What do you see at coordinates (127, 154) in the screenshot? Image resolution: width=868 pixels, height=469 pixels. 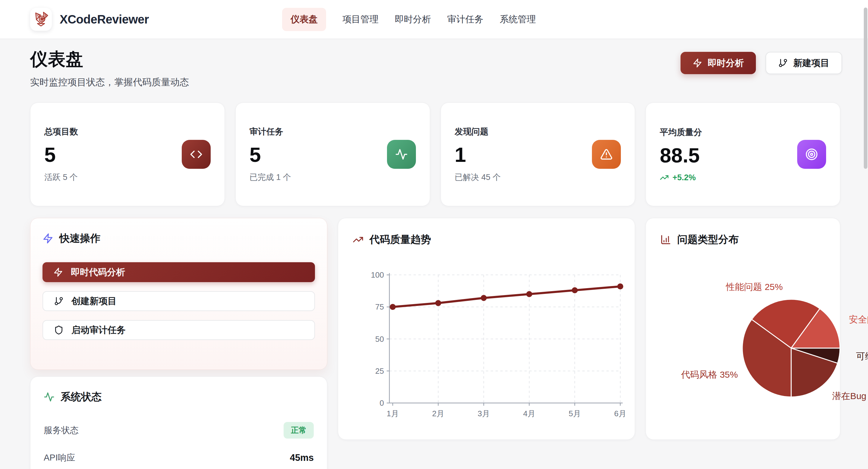 I see `stat-card-total-projects: 总项目数 5 活跃 5 个` at bounding box center [127, 154].